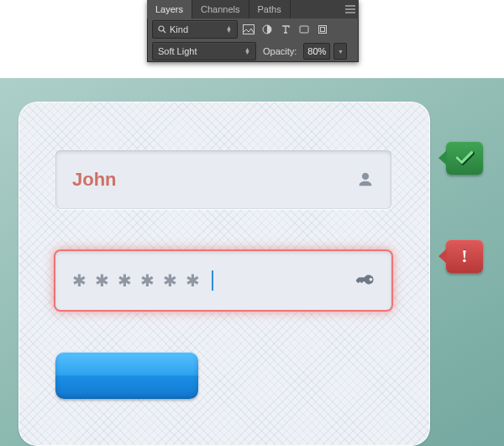 This screenshot has height=446, width=504. I want to click on opacity-label: Opacity:, so click(280, 51).